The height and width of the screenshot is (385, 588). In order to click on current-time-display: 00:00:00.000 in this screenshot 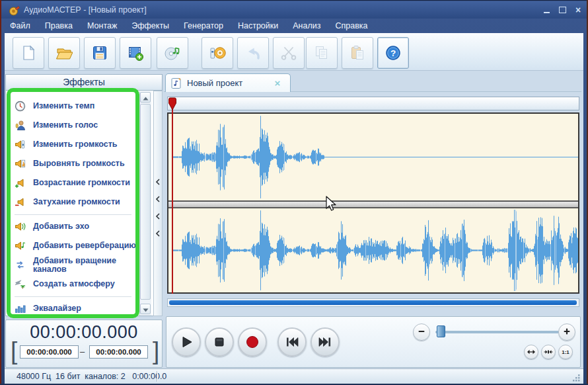, I will do `click(84, 332)`.